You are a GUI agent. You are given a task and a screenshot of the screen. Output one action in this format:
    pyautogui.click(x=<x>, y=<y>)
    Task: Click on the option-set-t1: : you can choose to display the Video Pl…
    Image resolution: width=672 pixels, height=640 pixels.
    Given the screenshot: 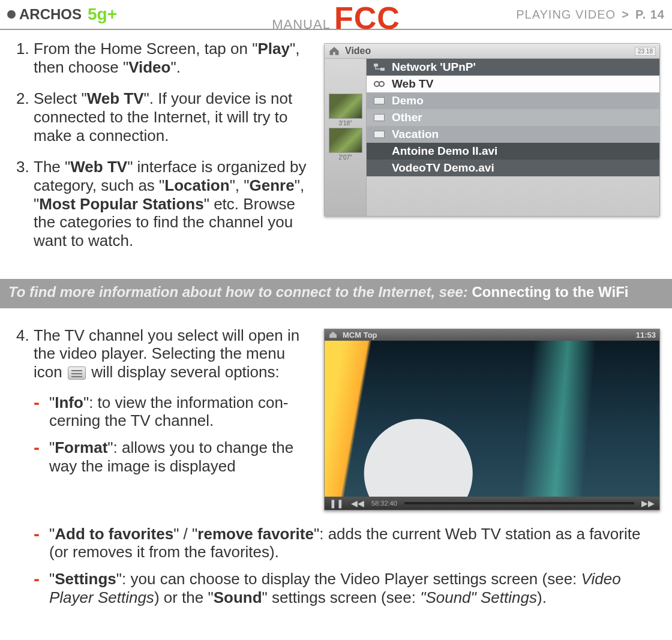 What is the action you would take?
    pyautogui.click(x=352, y=579)
    